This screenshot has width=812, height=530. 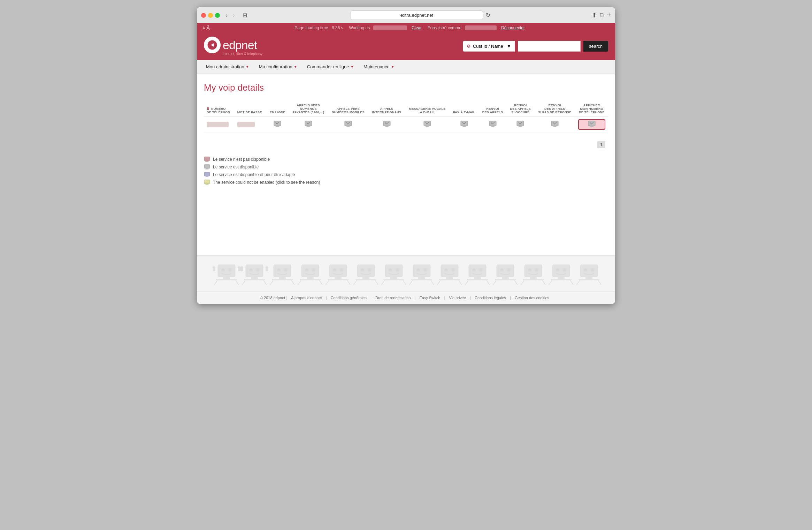 What do you see at coordinates (555, 125) in the screenshot?
I see `cell-call-fwd-noreply` at bounding box center [555, 125].